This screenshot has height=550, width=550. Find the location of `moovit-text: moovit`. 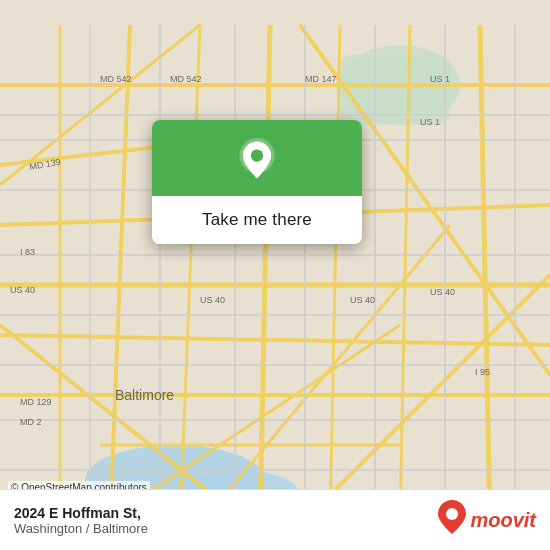

moovit-text: moovit is located at coordinates (503, 520).